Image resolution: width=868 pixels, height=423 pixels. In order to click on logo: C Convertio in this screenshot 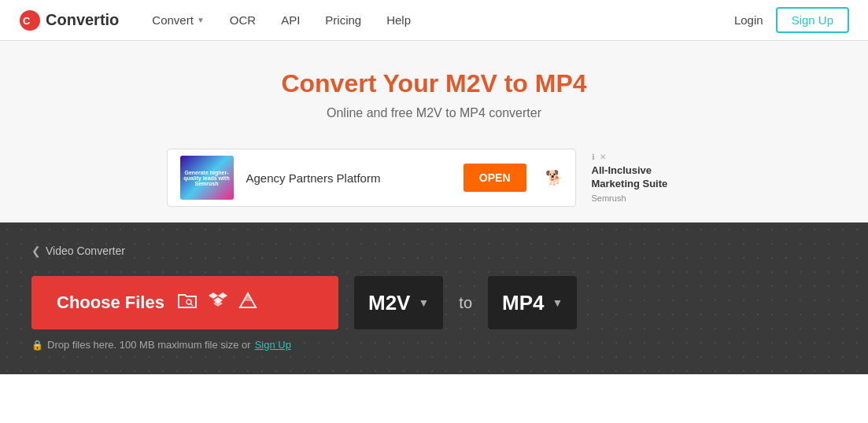, I will do `click(69, 20)`.